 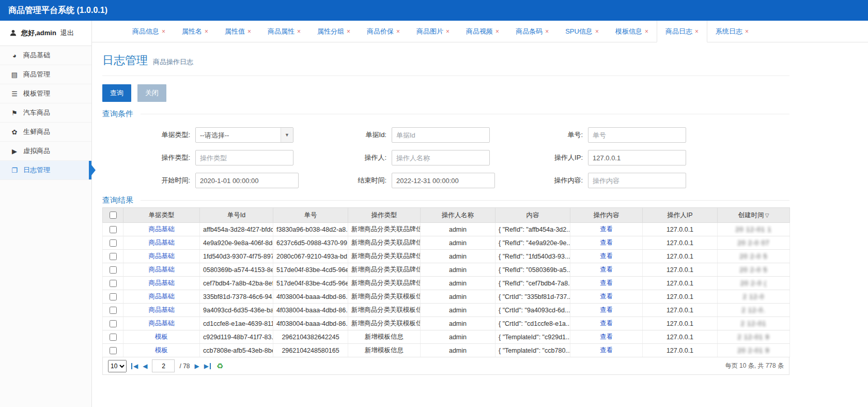 I want to click on page-number-input, so click(x=163, y=366).